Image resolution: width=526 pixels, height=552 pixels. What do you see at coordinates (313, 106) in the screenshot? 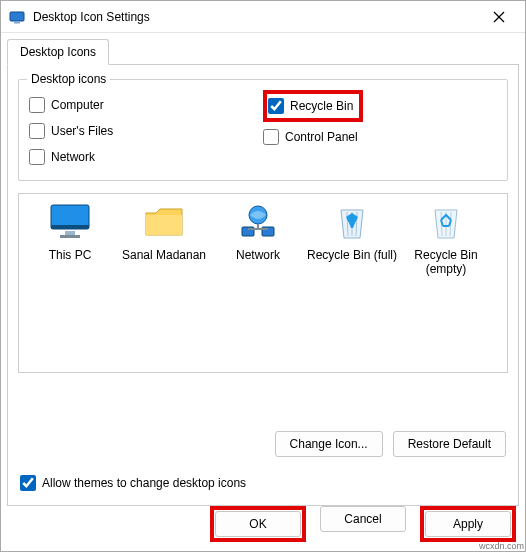
I see `highlight-recycle-bin: Recycle Bin` at bounding box center [313, 106].